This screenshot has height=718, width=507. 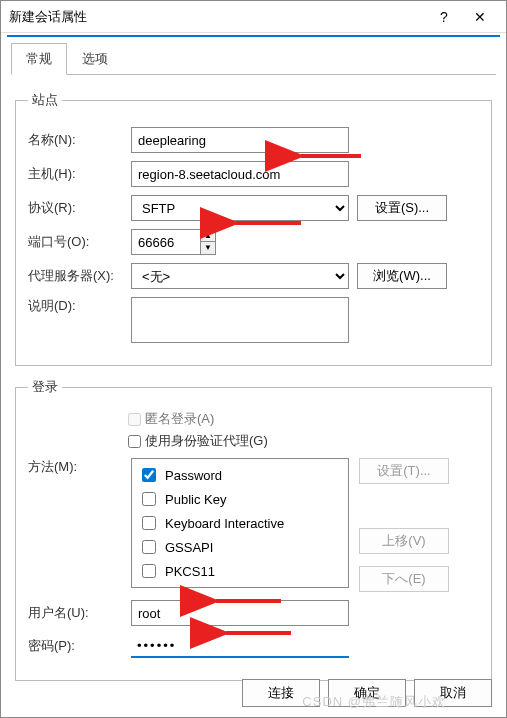 What do you see at coordinates (76, 467) in the screenshot?
I see `method-label: 方法(M):` at bounding box center [76, 467].